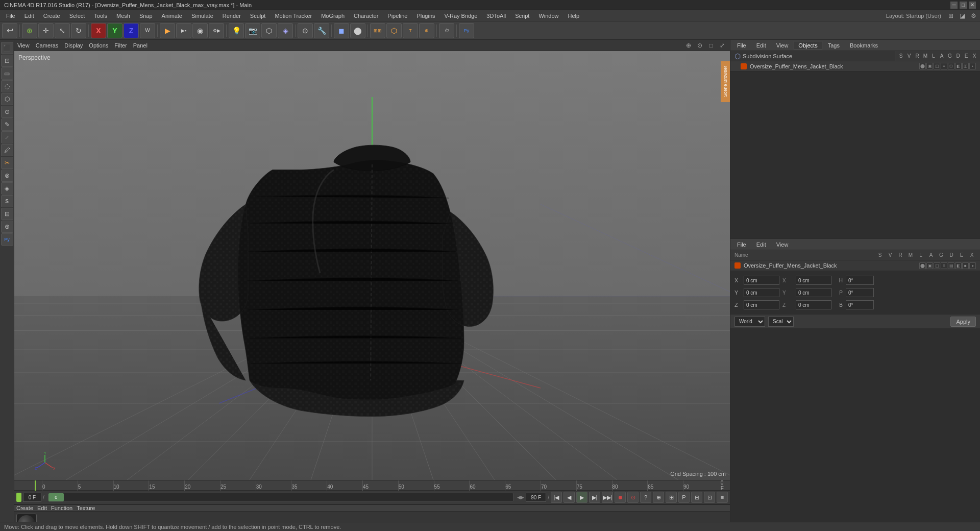 This screenshot has width=980, height=531. Describe the element at coordinates (722, 45) in the screenshot. I see `vp-icon-fullscreen: ⤢` at that location.